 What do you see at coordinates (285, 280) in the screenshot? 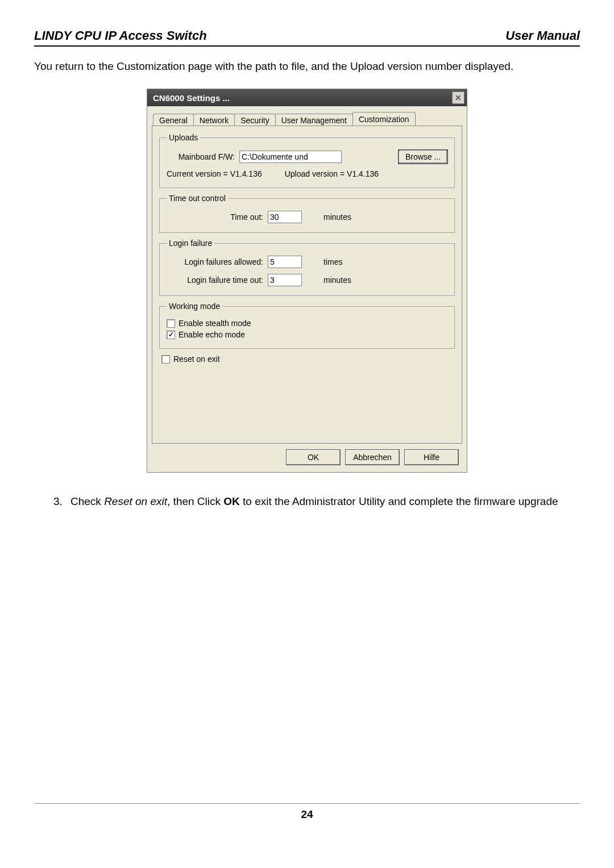
I see `login-failure-timeout-input` at bounding box center [285, 280].